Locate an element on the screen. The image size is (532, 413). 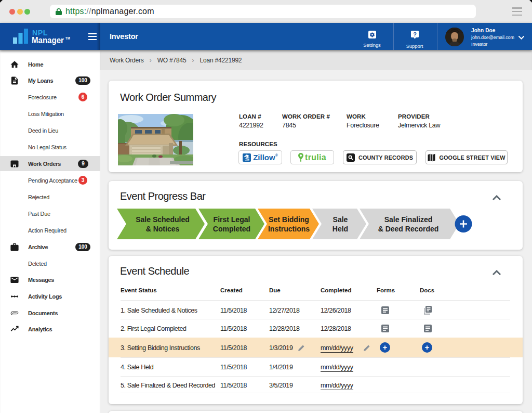
svg-text: Instructions is located at coordinates (289, 229).